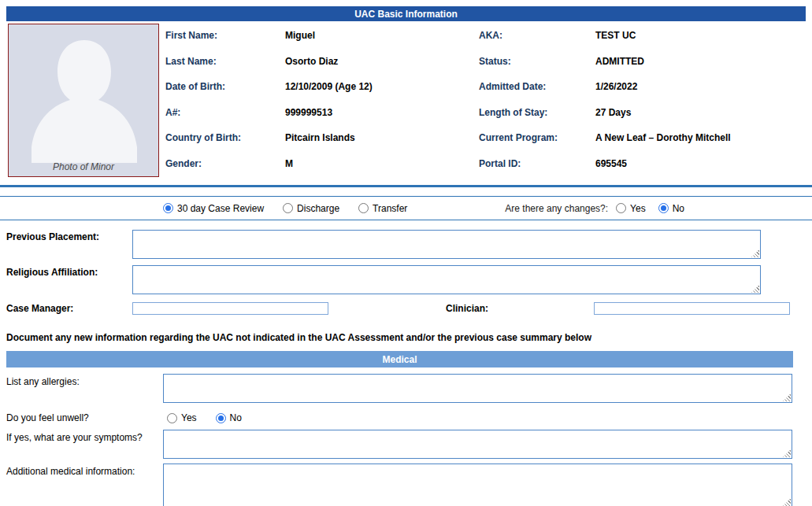 The width and height of the screenshot is (812, 506). I want to click on current-program-value: A New Leaf – Dorothy Mitchell, so click(663, 138).